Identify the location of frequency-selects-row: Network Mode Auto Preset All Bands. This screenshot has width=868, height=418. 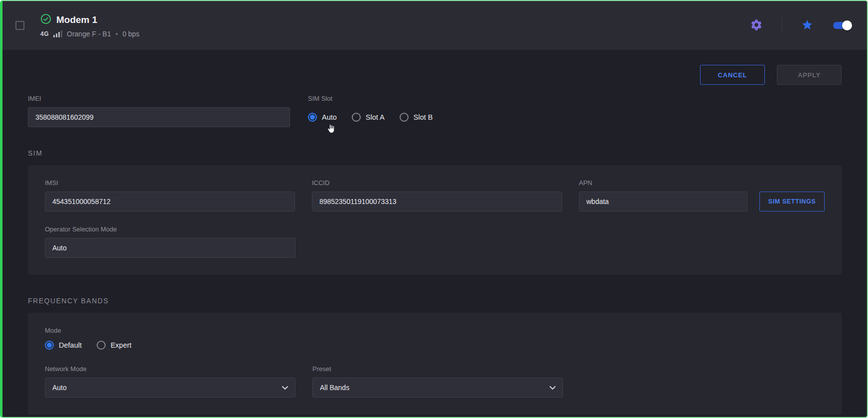
(434, 381).